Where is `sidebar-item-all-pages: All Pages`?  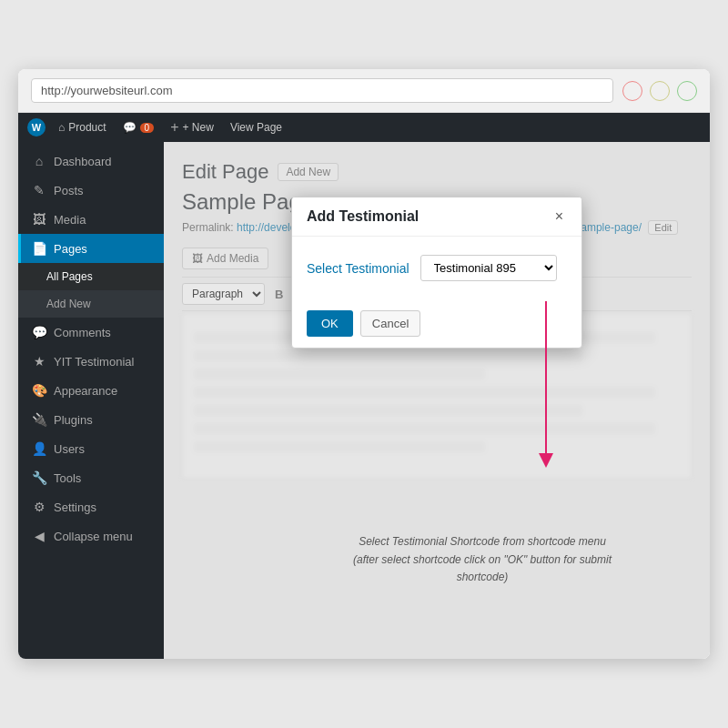 sidebar-item-all-pages: All Pages is located at coordinates (91, 277).